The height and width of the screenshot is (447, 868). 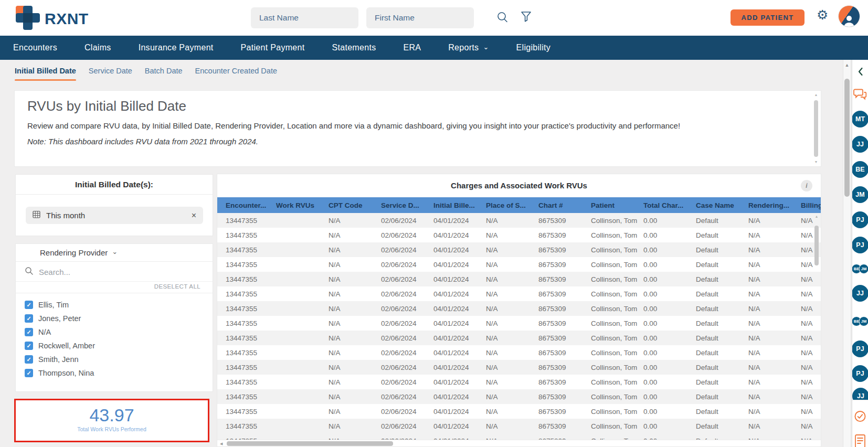 I want to click on settings-gear-icon: ⚙, so click(x=822, y=15).